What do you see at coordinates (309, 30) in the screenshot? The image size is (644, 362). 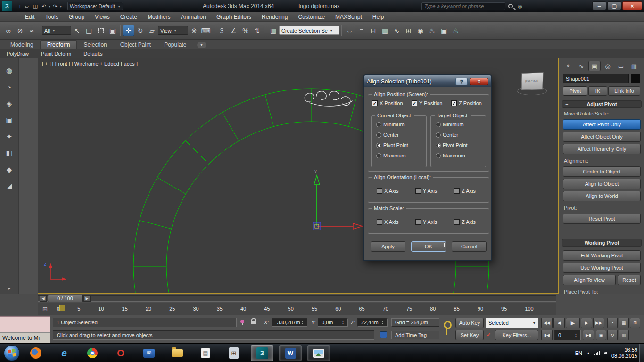 I see `named-selection-set-dropdown: Create Selection Se ▾` at bounding box center [309, 30].